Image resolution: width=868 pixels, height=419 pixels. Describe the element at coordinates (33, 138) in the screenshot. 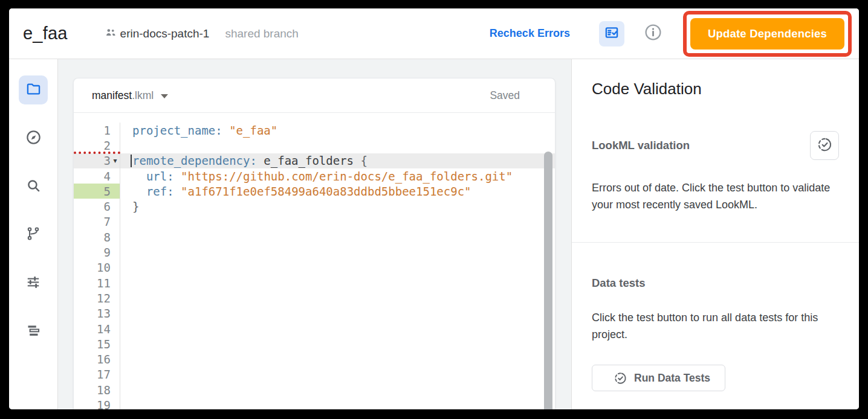

I see `sidebar-item-explore` at that location.